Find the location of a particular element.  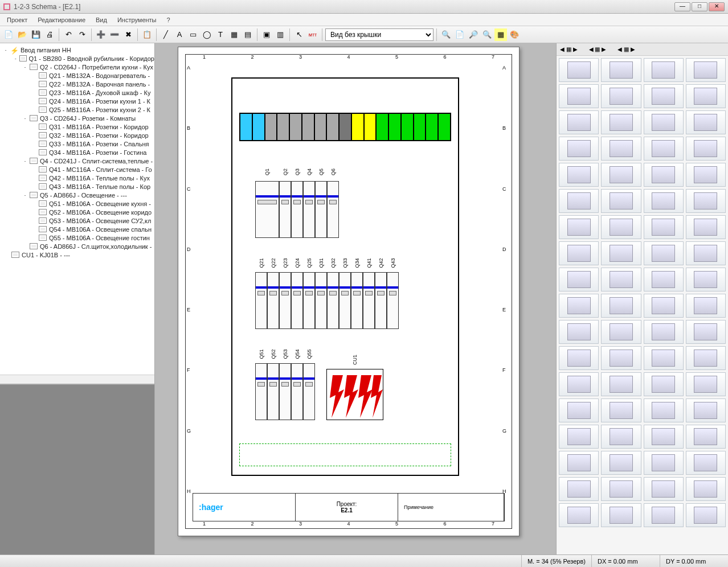

circle-icon: ◯ is located at coordinates (207, 35).